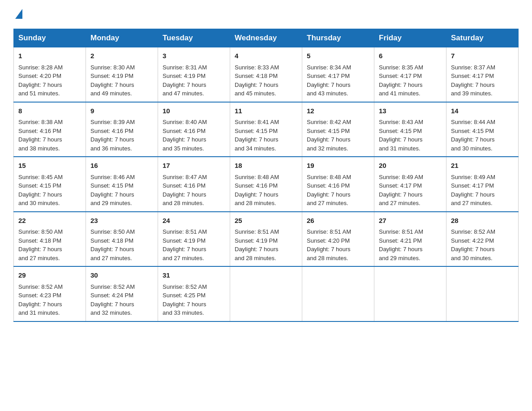 The image size is (532, 411). I want to click on day-number: 31, so click(194, 276).